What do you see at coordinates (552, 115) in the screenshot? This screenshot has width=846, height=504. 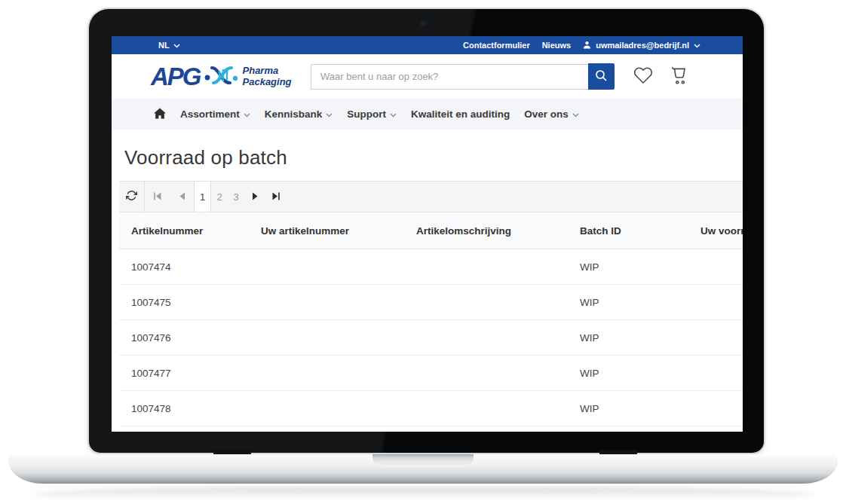 I see `nav-item-over-ons: Over ons` at bounding box center [552, 115].